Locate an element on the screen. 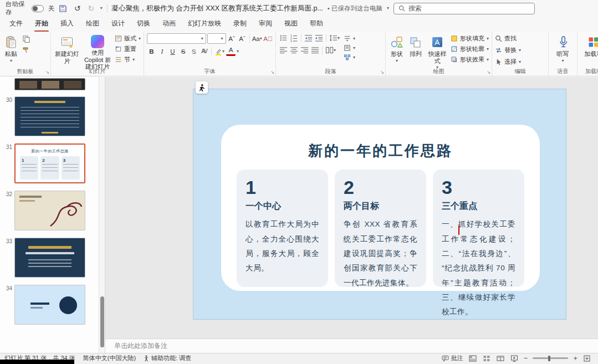  bold-button: B is located at coordinates (152, 51).